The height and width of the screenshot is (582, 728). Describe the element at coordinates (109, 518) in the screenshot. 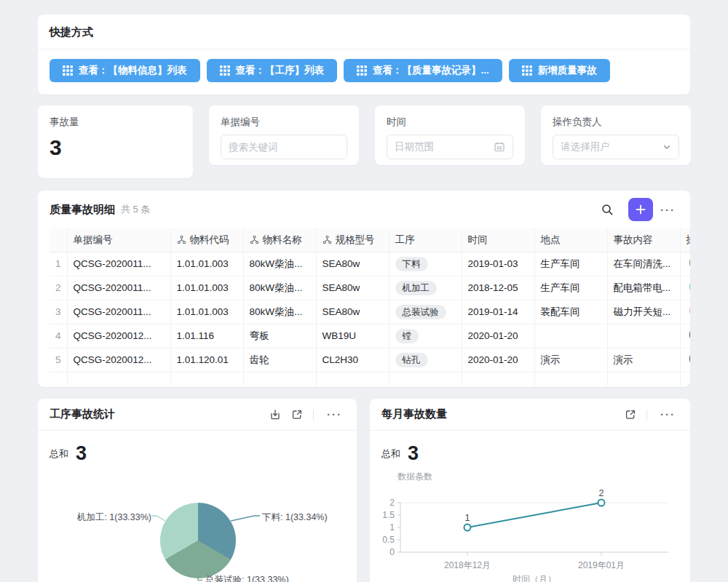

I see `pie-label-jijiagong: 机加工: 1(33.33%)` at that location.